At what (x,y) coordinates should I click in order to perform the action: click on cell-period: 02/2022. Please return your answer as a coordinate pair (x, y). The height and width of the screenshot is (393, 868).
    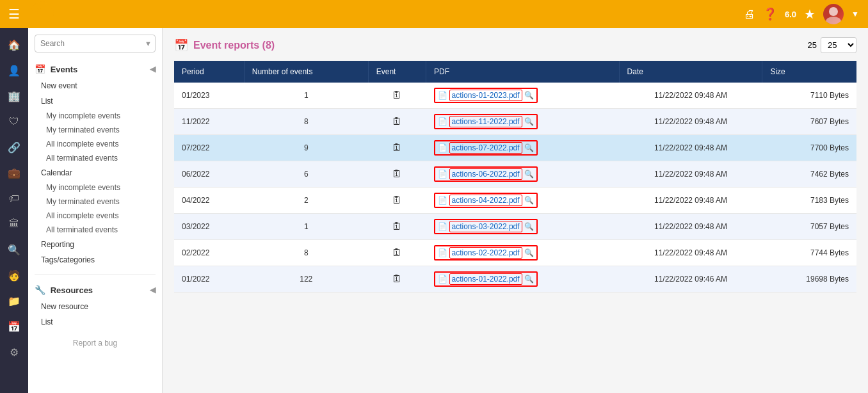
    Looking at the image, I should click on (209, 253).